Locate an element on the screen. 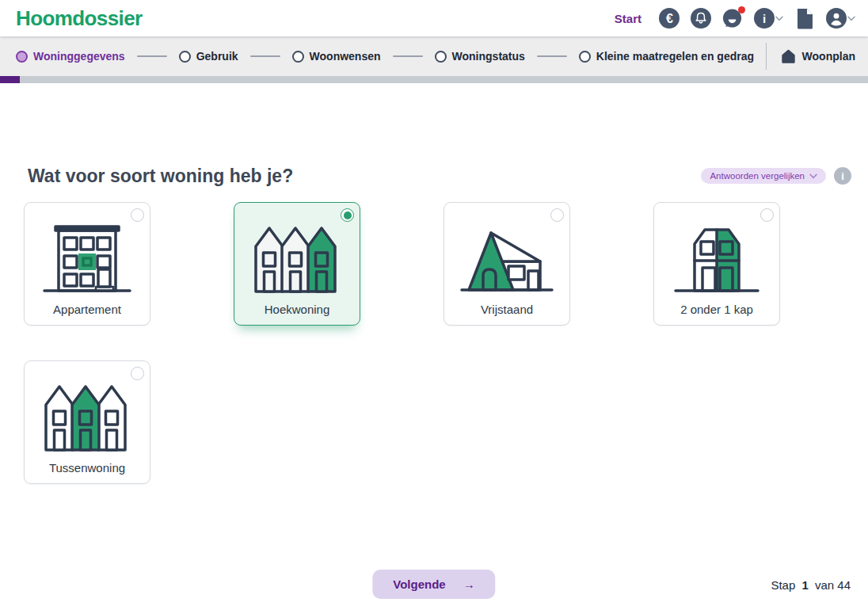 Image resolution: width=868 pixels, height=606 pixels. arrow-right-icon: → is located at coordinates (469, 585).